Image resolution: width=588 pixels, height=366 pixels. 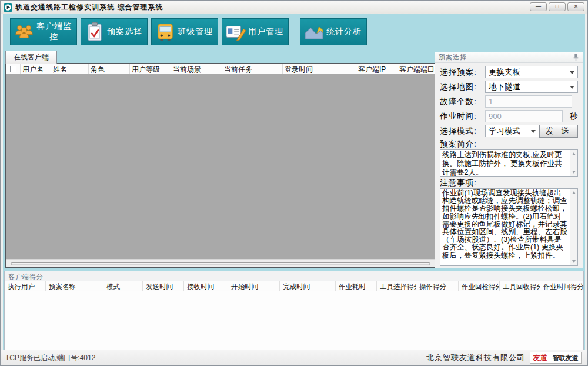 What do you see at coordinates (196, 69) in the screenshot?
I see `col-current-scene: 当前场景` at bounding box center [196, 69].